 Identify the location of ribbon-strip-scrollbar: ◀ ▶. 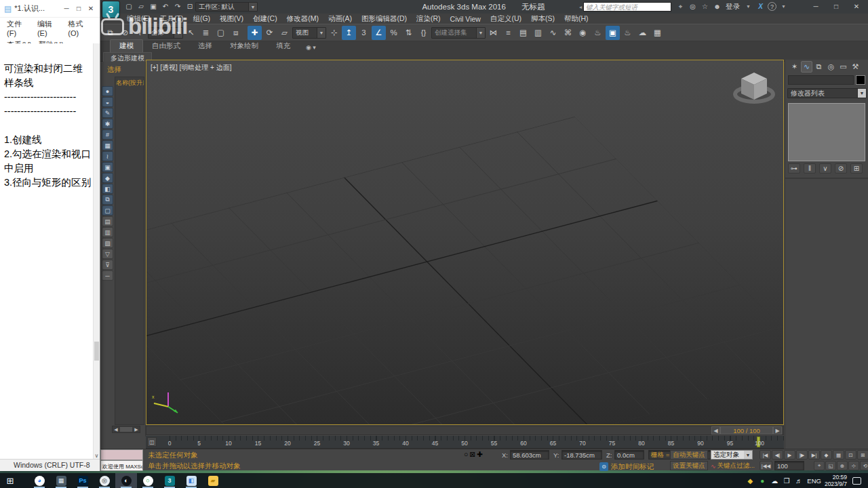
(126, 430).